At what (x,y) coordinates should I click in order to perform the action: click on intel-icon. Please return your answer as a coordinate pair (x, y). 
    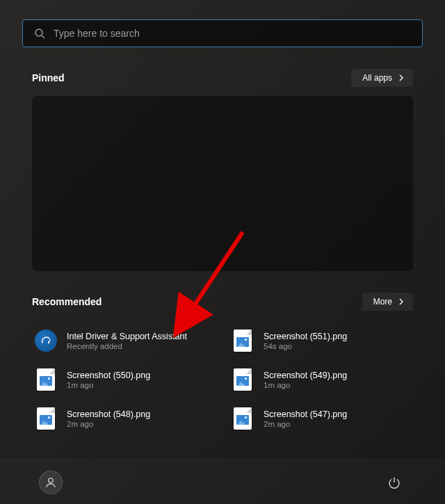
    Looking at the image, I should click on (46, 341).